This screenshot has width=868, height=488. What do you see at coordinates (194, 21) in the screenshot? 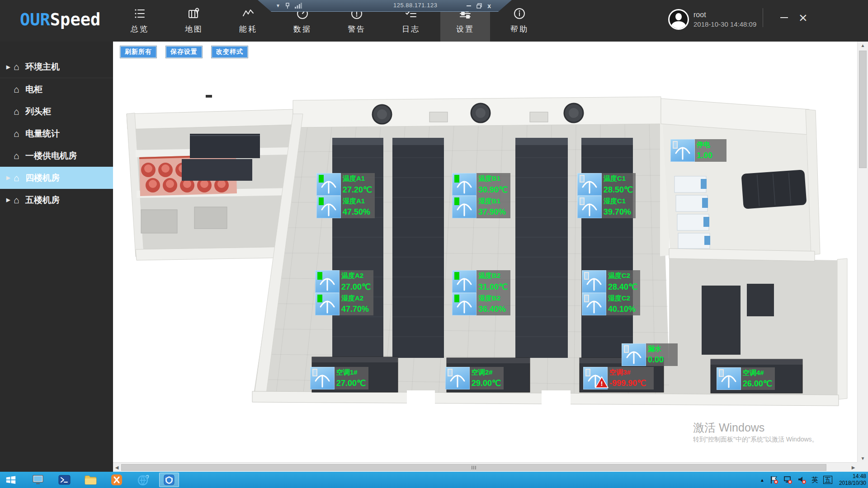
I see `tab-map: 地图` at bounding box center [194, 21].